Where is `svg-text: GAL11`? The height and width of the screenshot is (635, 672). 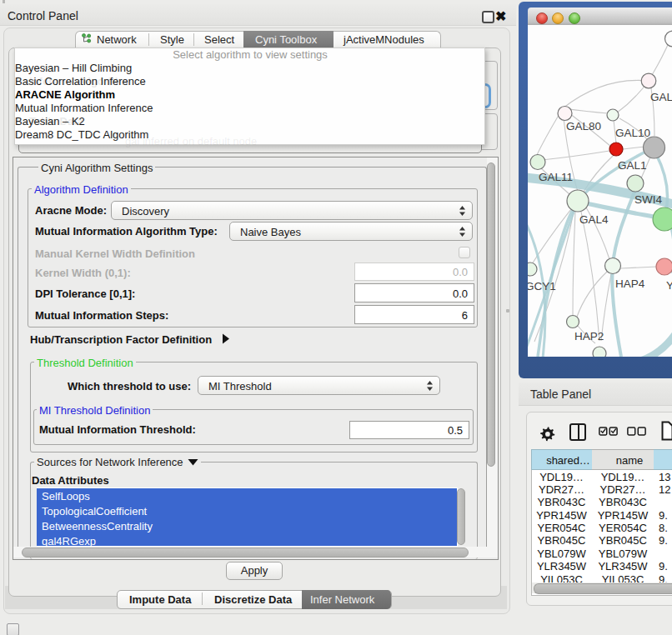 svg-text: GAL11 is located at coordinates (555, 177).